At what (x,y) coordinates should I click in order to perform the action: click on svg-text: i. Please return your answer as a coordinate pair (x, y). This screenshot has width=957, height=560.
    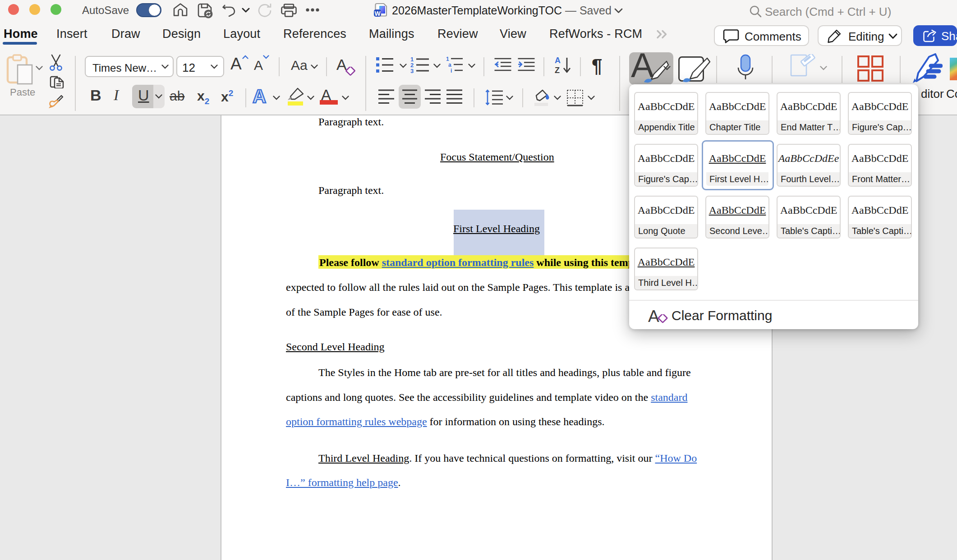
    Looking at the image, I should click on (451, 71).